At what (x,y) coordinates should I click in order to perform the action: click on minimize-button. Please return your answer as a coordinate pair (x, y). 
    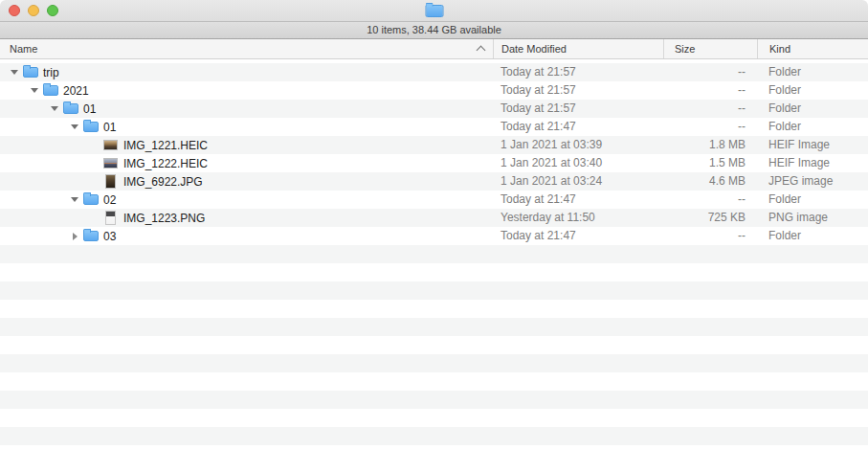
    Looking at the image, I should click on (33, 11).